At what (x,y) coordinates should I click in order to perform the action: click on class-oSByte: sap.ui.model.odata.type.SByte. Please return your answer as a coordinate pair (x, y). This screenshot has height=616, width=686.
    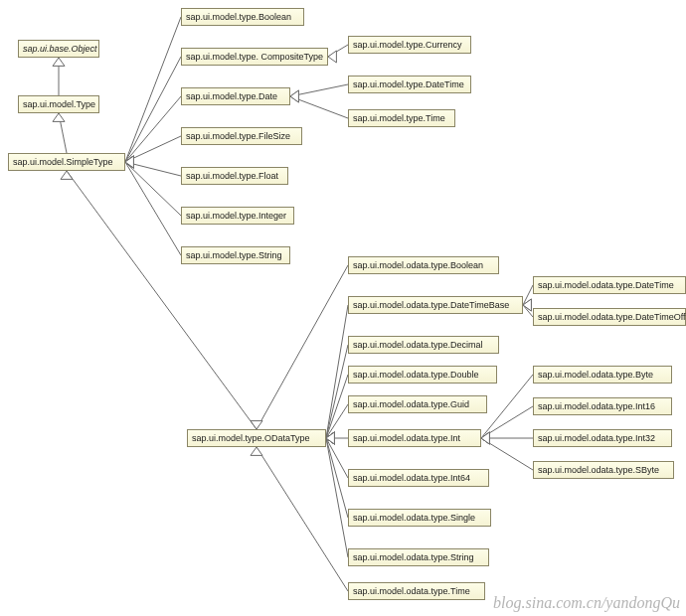
    Looking at the image, I should click on (603, 470).